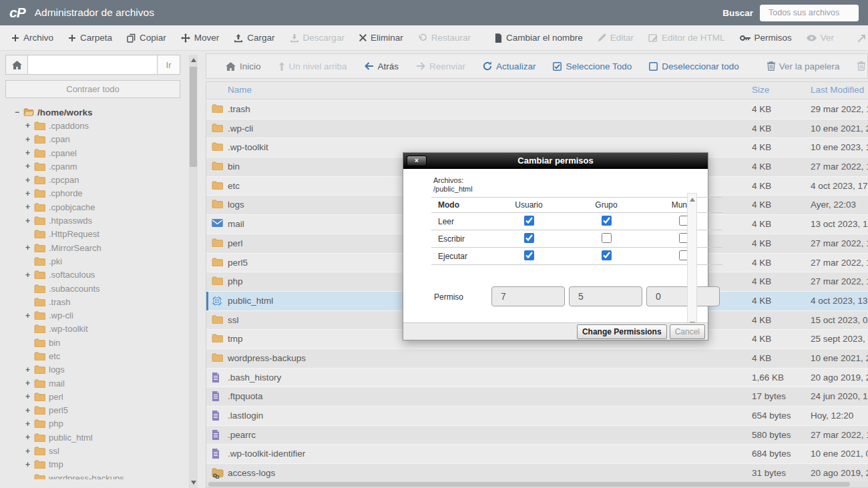 This screenshot has height=488, width=868. Describe the element at coordinates (103, 207) in the screenshot. I see `tree-item: + .cpobjcache` at that location.